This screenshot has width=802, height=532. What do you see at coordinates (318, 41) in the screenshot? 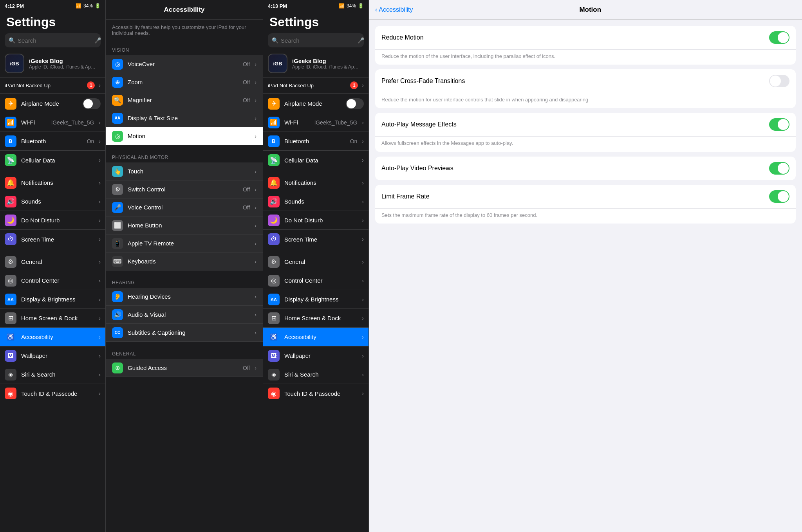
I see `right-search-input` at bounding box center [318, 41].